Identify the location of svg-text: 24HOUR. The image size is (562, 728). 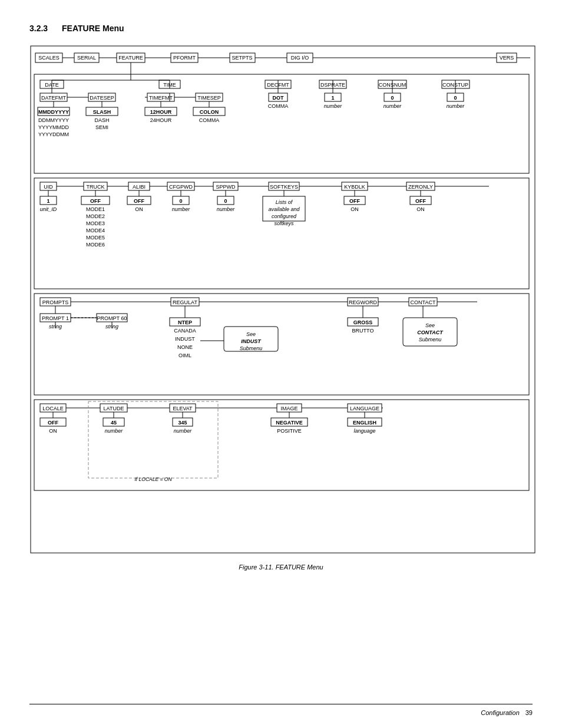
(161, 120).